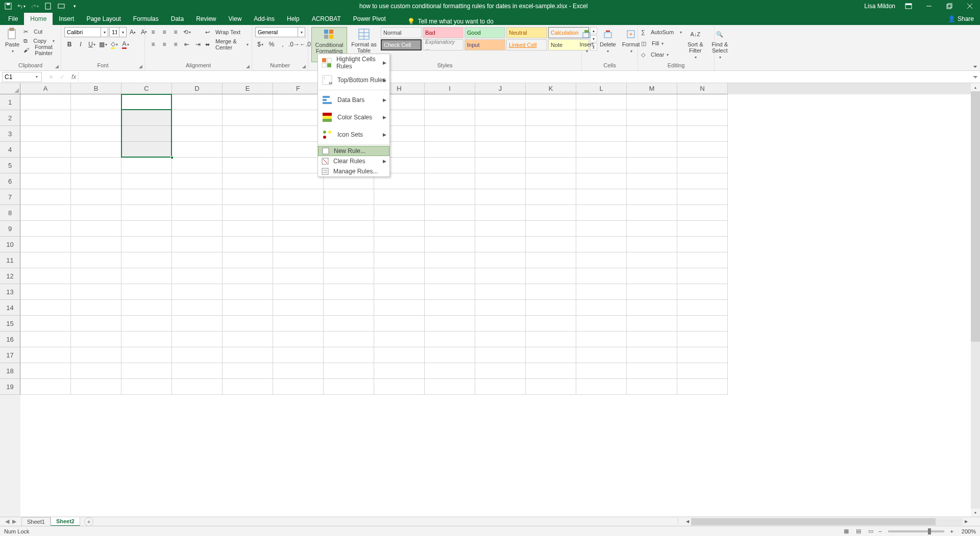 This screenshot has width=980, height=536. Describe the element at coordinates (720, 44) in the screenshot. I see `find-select-button: 🔍Find & Select▾` at that location.